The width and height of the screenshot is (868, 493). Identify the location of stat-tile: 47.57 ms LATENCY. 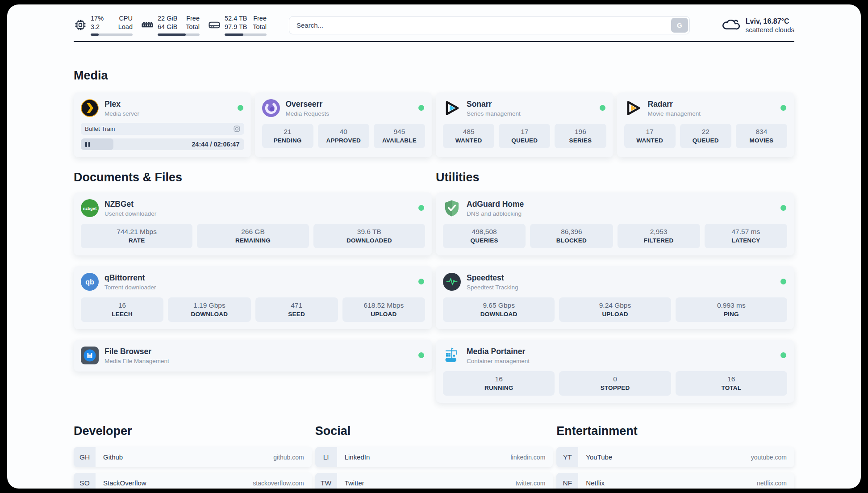
(746, 236).